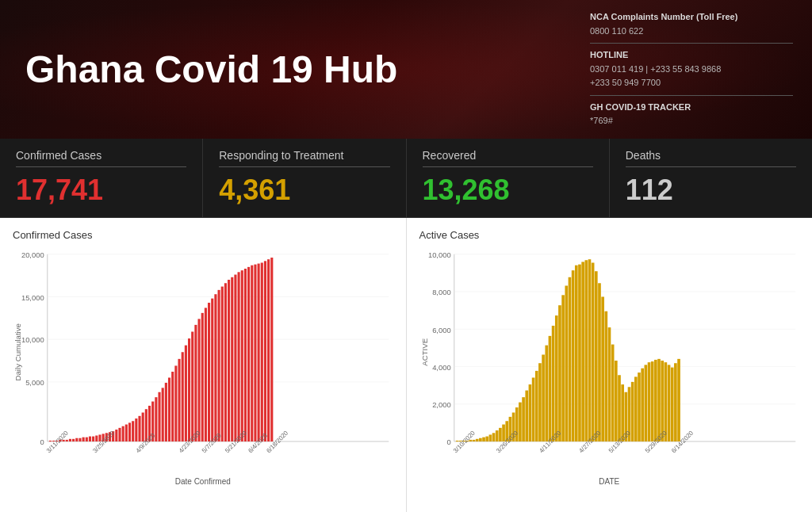  Describe the element at coordinates (102, 159) in the screenshot. I see `confirmed-label: Confirmed Cases` at that location.